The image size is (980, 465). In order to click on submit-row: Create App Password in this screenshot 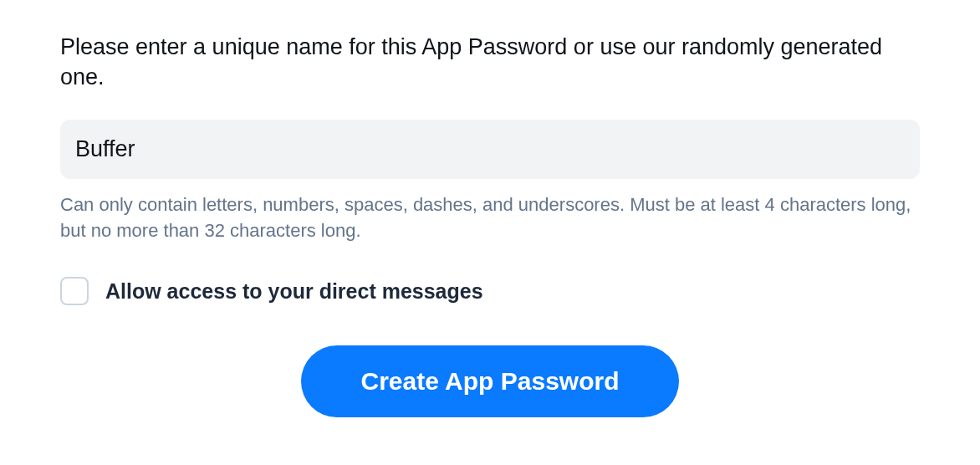, I will do `click(490, 381)`.